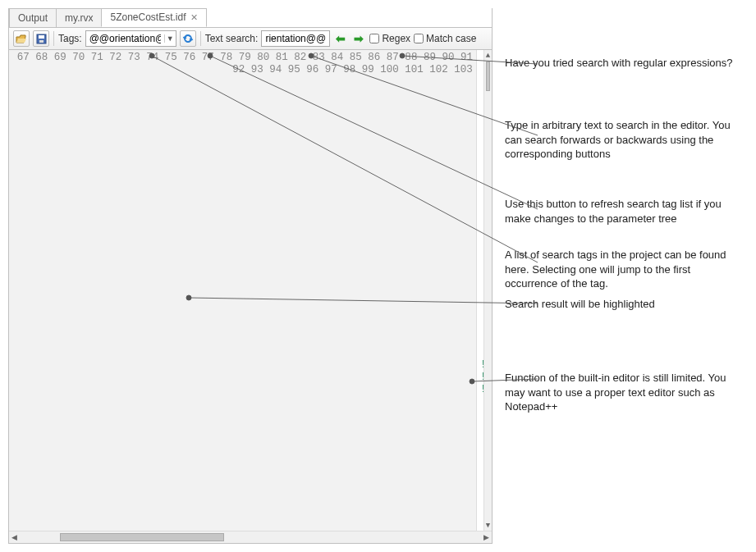 This screenshot has width=756, height=552. Describe the element at coordinates (619, 63) in the screenshot. I see `annotation-text: Have you tried search with regular expre…` at that location.